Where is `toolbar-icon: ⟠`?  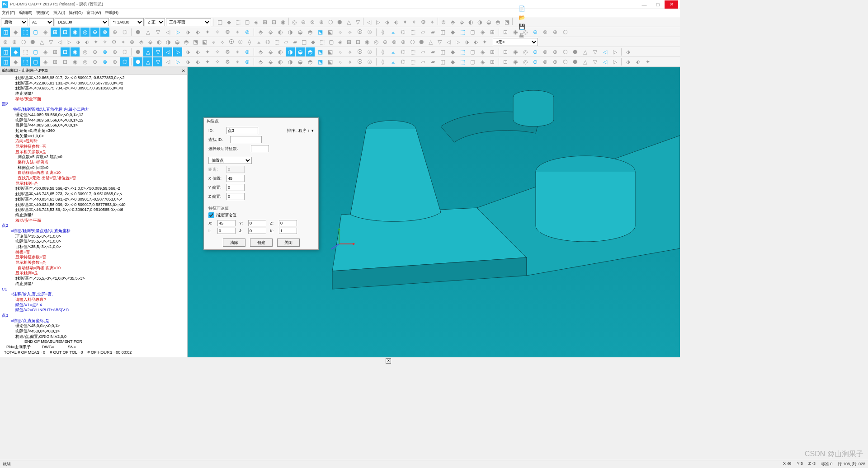 toolbar-icon: ⟠ is located at coordinates (383, 52).